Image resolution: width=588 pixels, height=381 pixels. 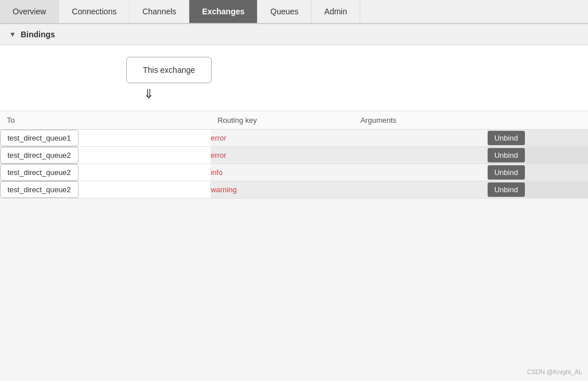 What do you see at coordinates (282, 173) in the screenshot?
I see `routing-key-cell: info` at bounding box center [282, 173].